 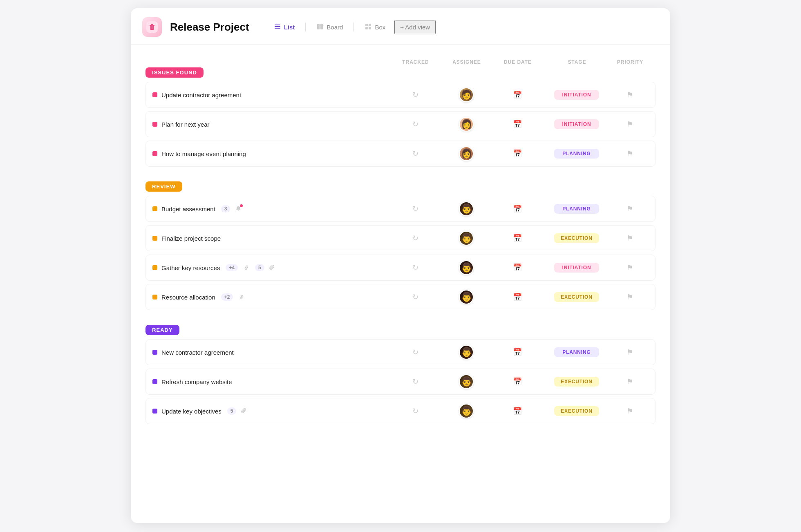 What do you see at coordinates (351, 27) in the screenshot?
I see `nav-tabs: List Board Box + Add view` at bounding box center [351, 27].